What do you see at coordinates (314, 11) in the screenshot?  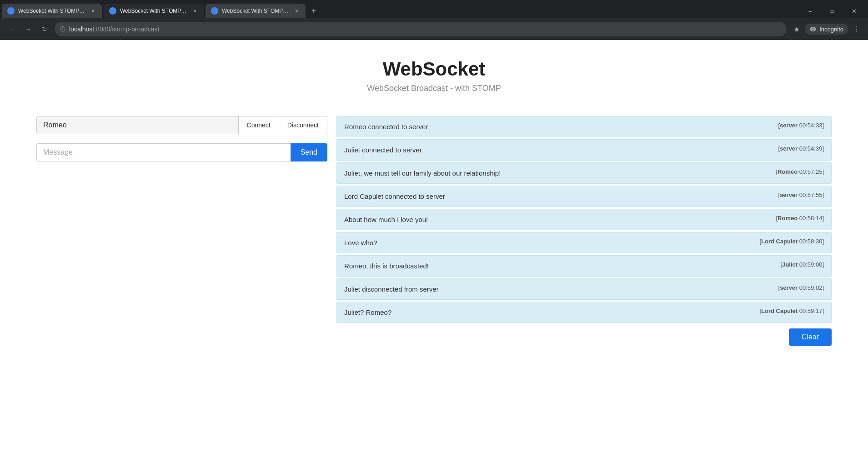 I see `new-tab-button: +` at bounding box center [314, 11].